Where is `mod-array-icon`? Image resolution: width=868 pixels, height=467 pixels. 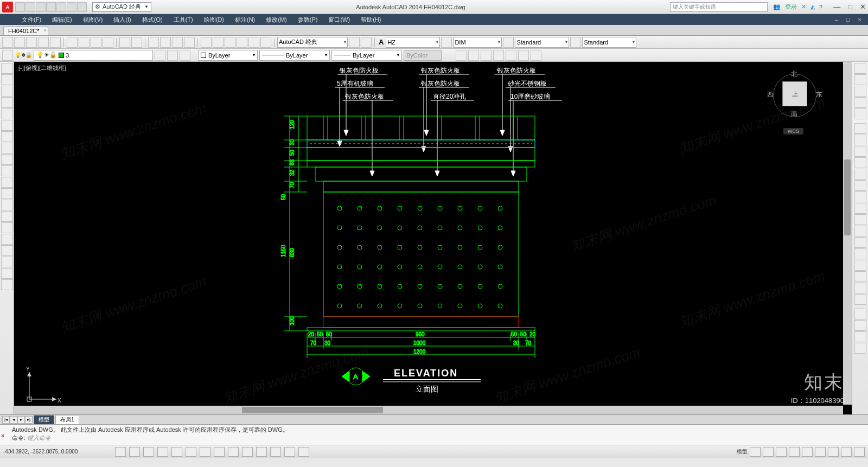 mod-array-icon is located at coordinates (860, 174).